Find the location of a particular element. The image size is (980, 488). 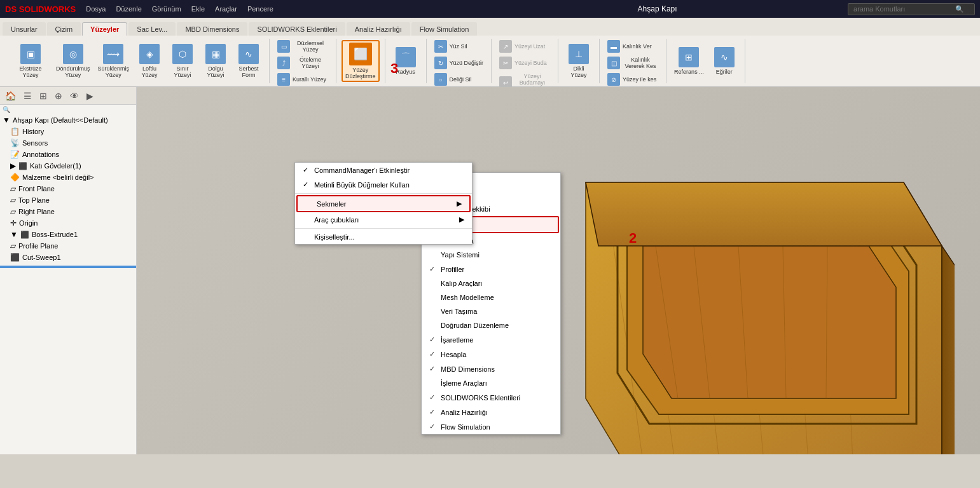

tab-unsurlar: Unsurlar is located at coordinates (24, 29).